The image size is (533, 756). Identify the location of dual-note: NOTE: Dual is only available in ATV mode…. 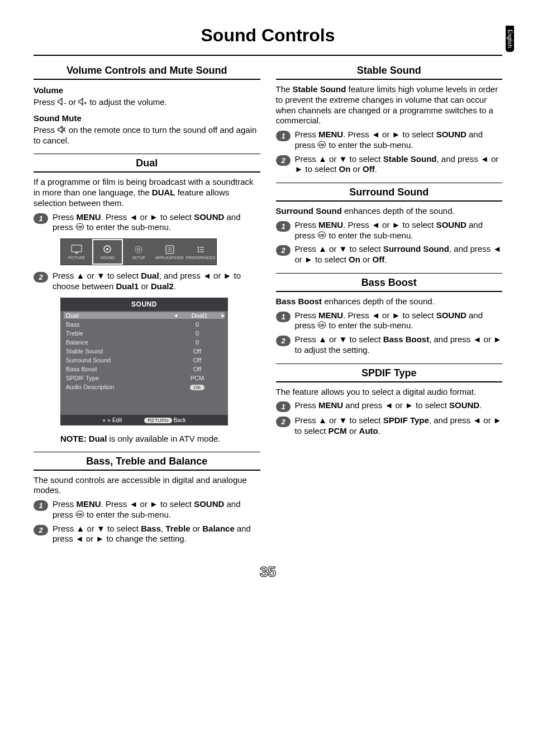
(160, 439).